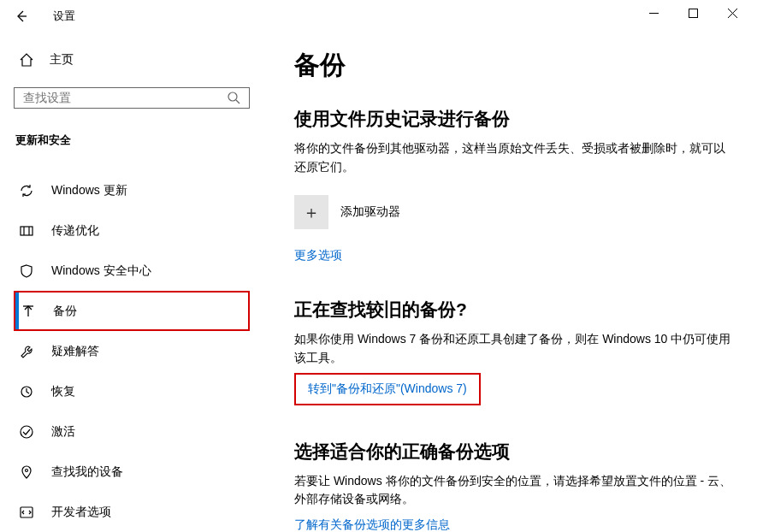 The image size is (757, 532). What do you see at coordinates (27, 392) in the screenshot?
I see `recovery-icon` at bounding box center [27, 392].